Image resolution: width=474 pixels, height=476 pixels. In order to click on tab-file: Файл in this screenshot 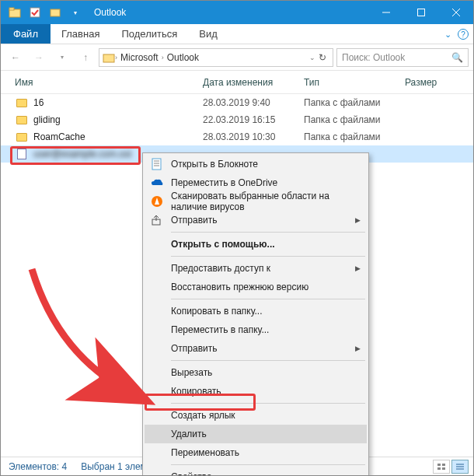, I will do `click(26, 34)`.